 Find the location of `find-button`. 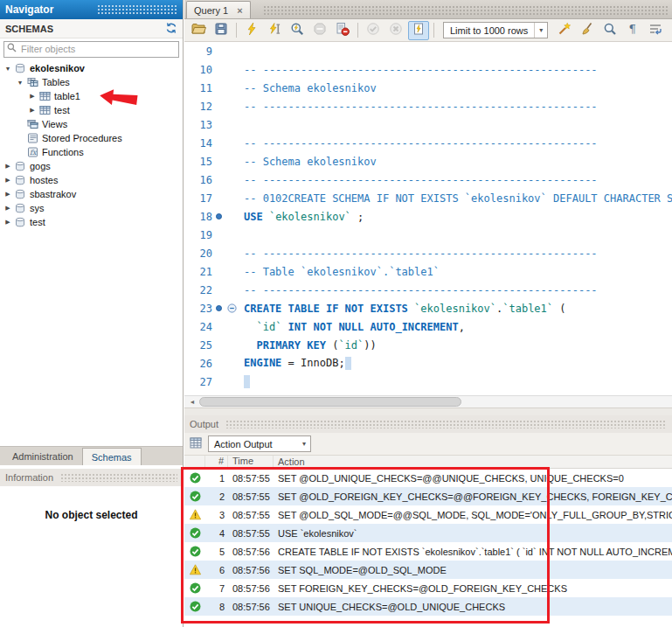

find-button is located at coordinates (610, 31).